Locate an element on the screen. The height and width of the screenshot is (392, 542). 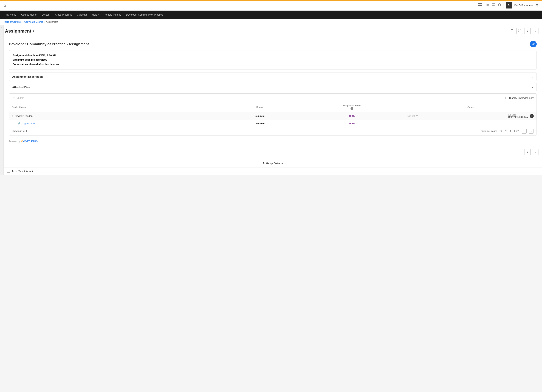
home-icon: ⌂ is located at coordinates (5, 5).